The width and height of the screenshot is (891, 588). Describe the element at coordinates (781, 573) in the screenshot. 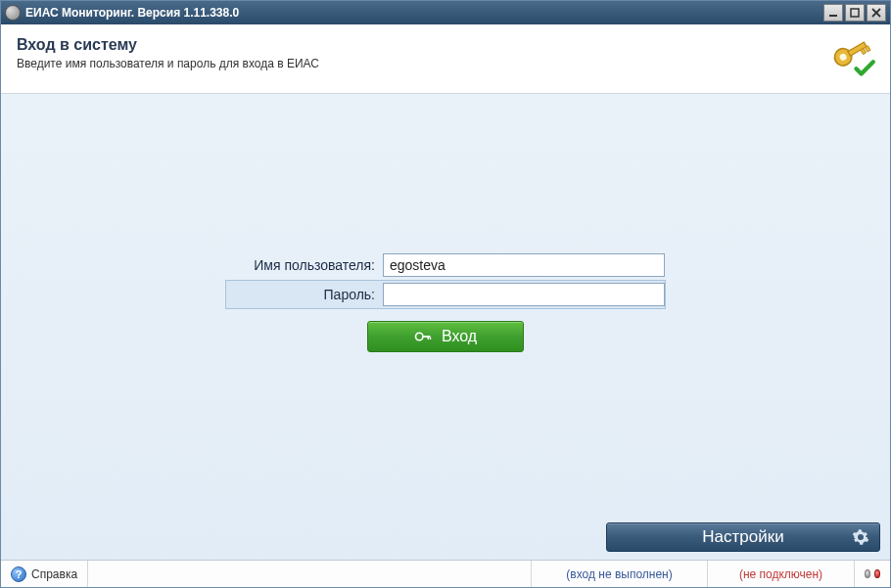

I see `connection-status: (не подключен)` at that location.